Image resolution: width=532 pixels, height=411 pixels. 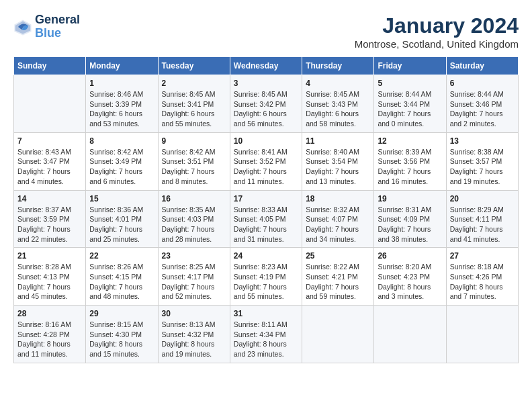 I want to click on day-number: 25, so click(x=338, y=256).